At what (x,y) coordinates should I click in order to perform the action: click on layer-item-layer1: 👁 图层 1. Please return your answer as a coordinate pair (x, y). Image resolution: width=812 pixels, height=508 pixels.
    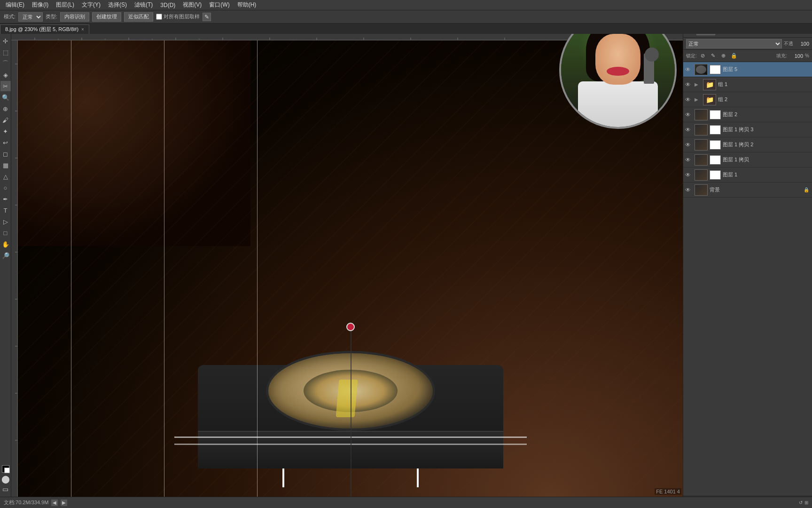
    Looking at the image, I should click on (748, 175).